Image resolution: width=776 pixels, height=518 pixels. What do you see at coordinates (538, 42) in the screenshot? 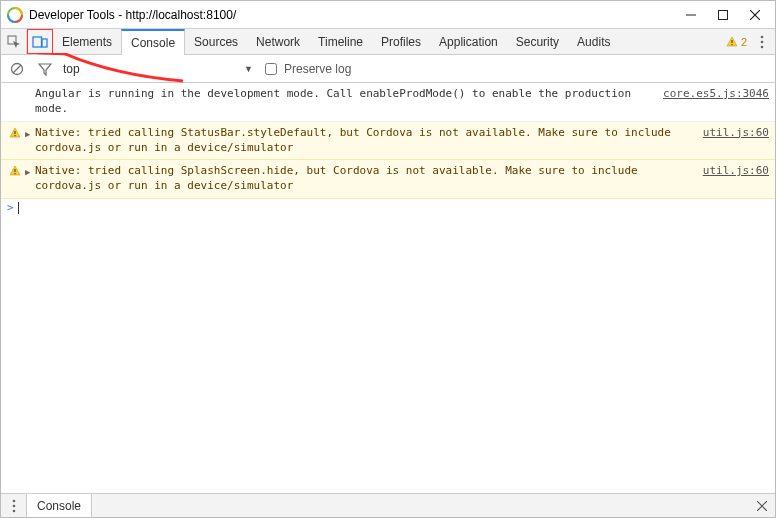
I see `tab-security: Security` at bounding box center [538, 42].